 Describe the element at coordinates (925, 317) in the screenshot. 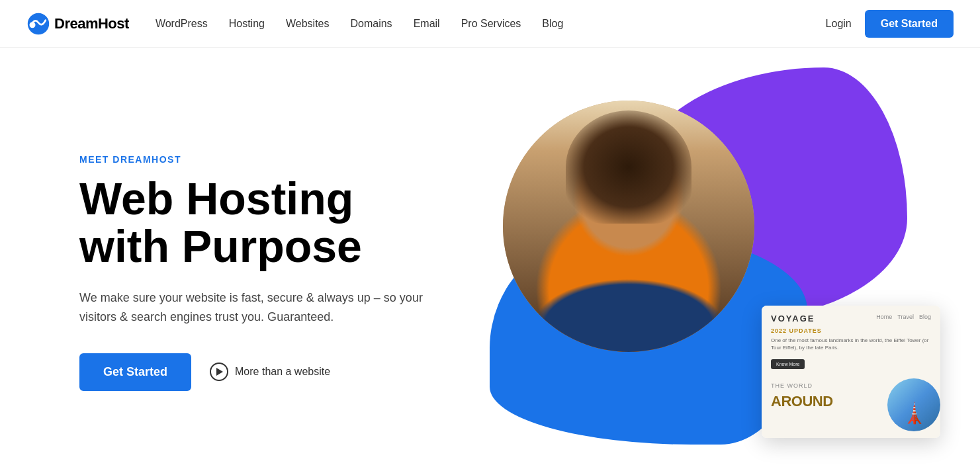

I see `card-nav-blog: Blog` at that location.